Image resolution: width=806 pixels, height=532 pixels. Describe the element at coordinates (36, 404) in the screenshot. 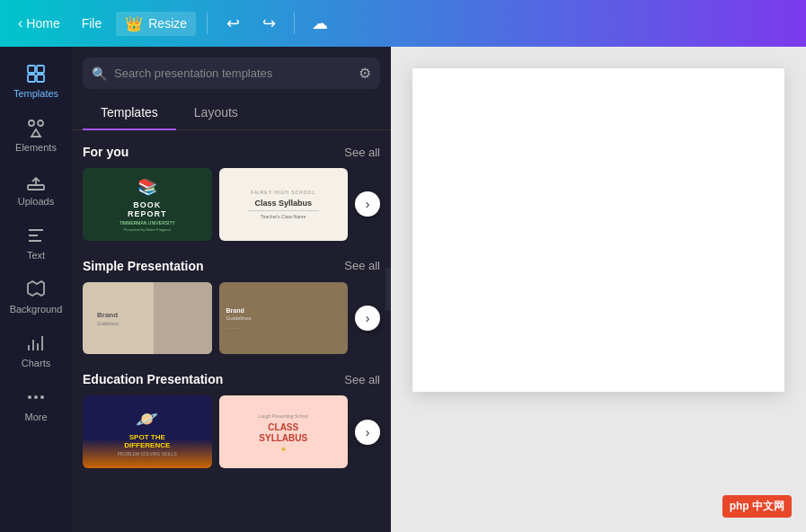

I see `sidebar-item-more: More` at that location.